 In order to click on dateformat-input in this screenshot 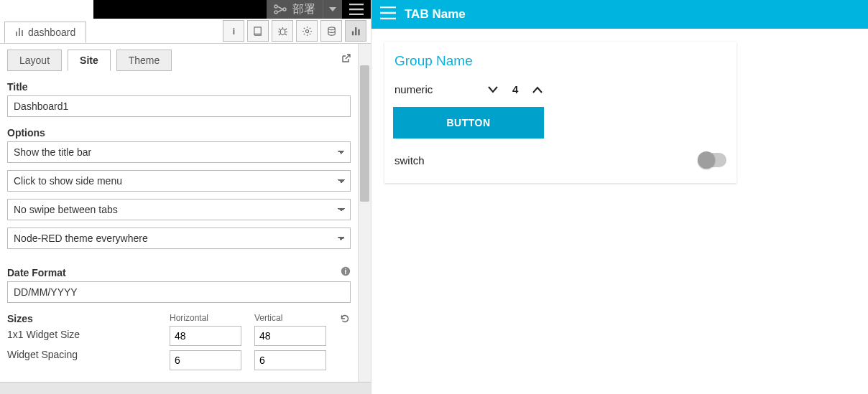, I will do `click(179, 292)`.